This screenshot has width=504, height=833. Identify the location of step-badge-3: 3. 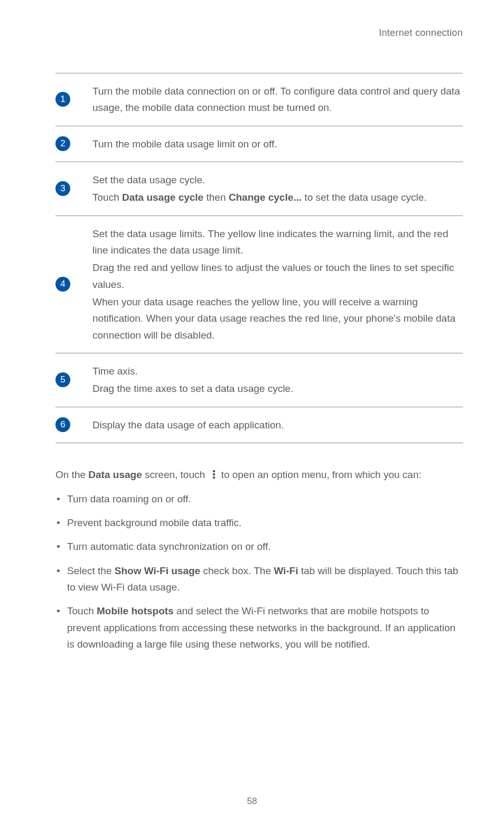
(63, 189).